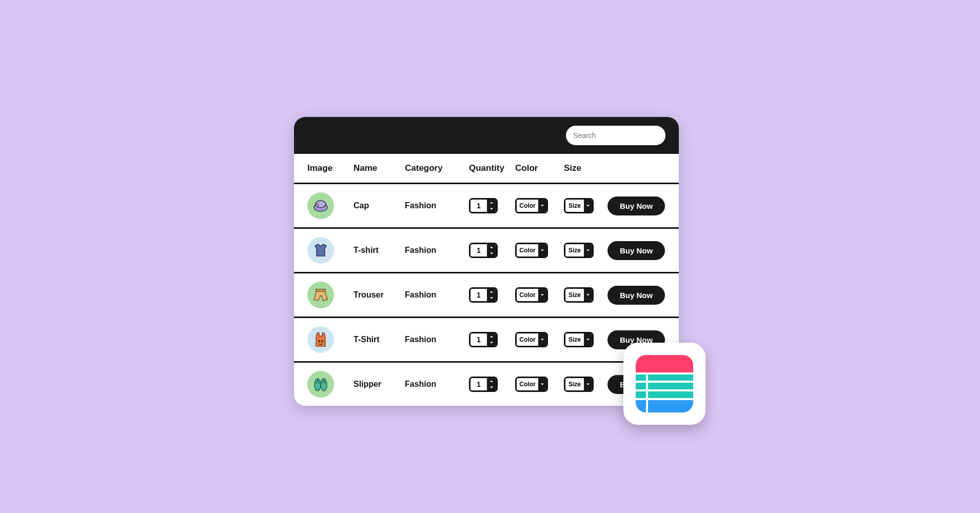 This screenshot has width=980, height=513. What do you see at coordinates (379, 340) in the screenshot?
I see `product-name: T-Shirt` at bounding box center [379, 340].